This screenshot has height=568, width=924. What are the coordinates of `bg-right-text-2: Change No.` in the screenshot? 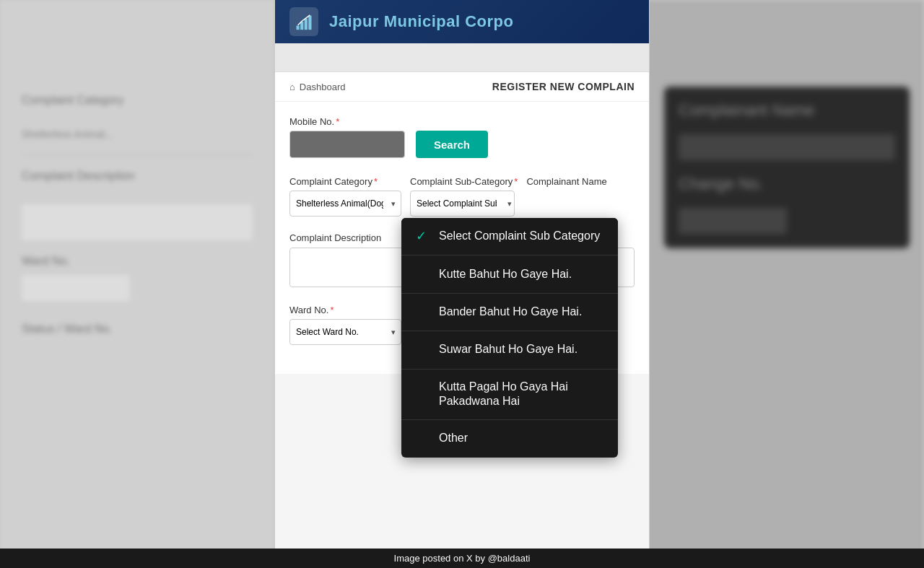 It's located at (787, 184).